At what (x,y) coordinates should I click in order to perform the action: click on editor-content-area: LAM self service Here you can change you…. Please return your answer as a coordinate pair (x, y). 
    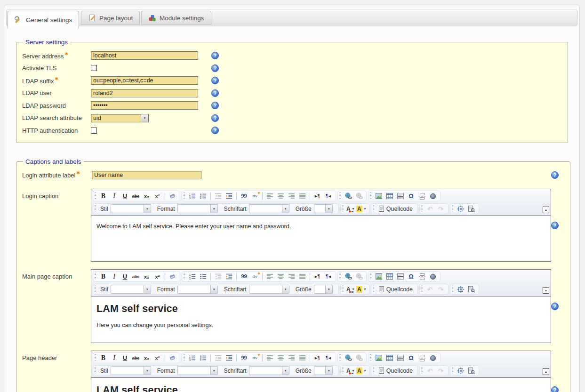
    Looking at the image, I should click on (321, 319).